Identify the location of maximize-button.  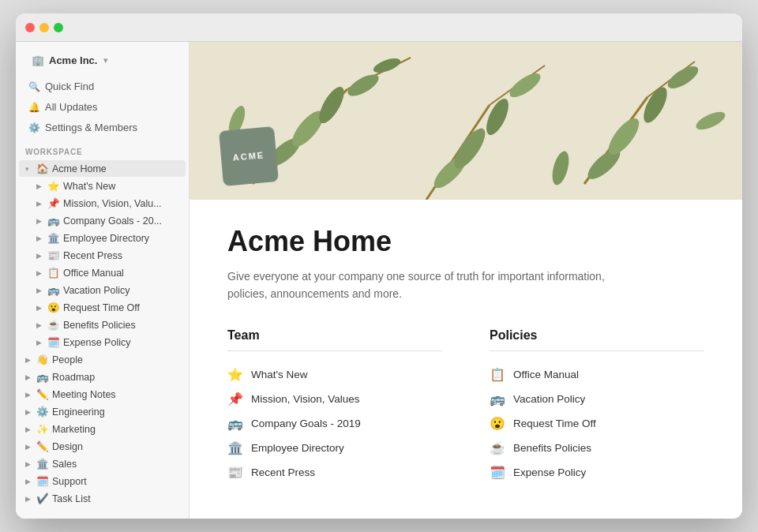
(58, 28).